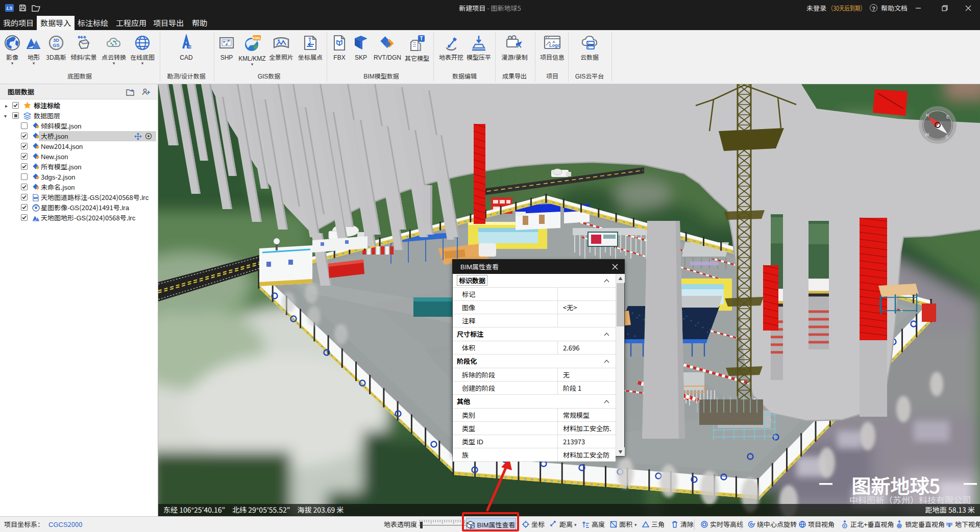 The height and width of the screenshot is (532, 980). What do you see at coordinates (947, 137) in the screenshot?
I see `svg-text: S` at bounding box center [947, 137].